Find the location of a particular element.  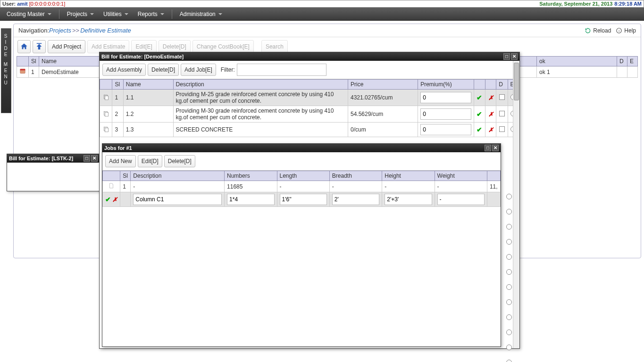

estimate-title: Bill for Estimate: [DemoEstimate] is located at coordinates (142, 57).